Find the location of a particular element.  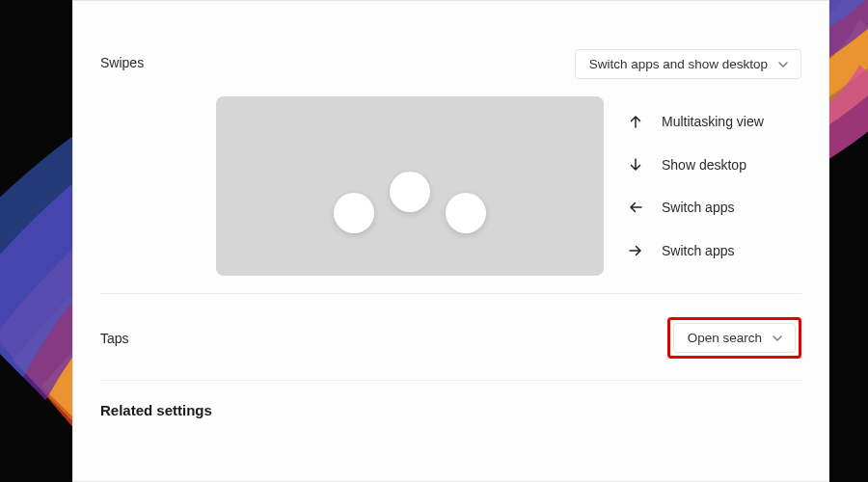

swipes-dropdown: Switch apps and show desktop is located at coordinates (689, 64).